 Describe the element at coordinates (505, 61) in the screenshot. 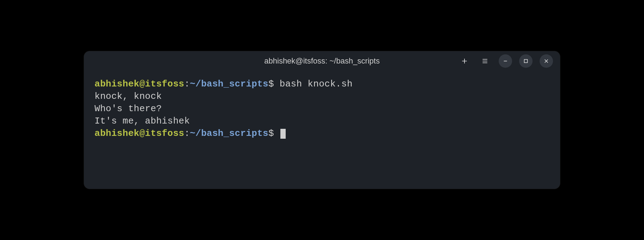

I see `minimize-icon` at that location.